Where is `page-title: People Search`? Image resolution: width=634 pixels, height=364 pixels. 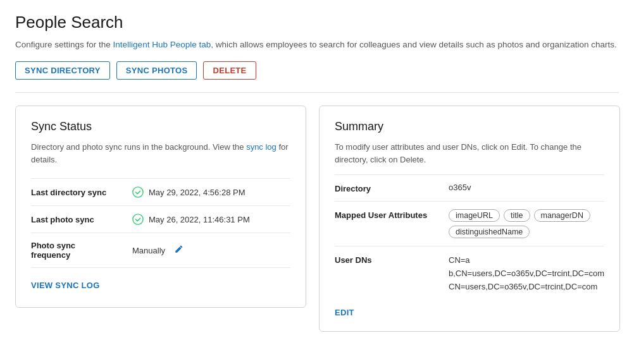 page-title: People Search is located at coordinates (317, 23).